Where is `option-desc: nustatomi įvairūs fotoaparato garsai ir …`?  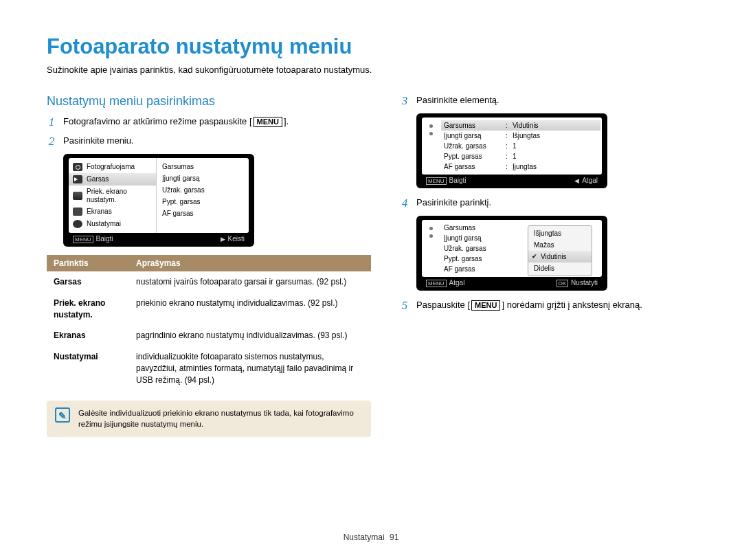
option-desc: nustatomi įvairūs fotoaparato garsai ir … is located at coordinates (250, 282).